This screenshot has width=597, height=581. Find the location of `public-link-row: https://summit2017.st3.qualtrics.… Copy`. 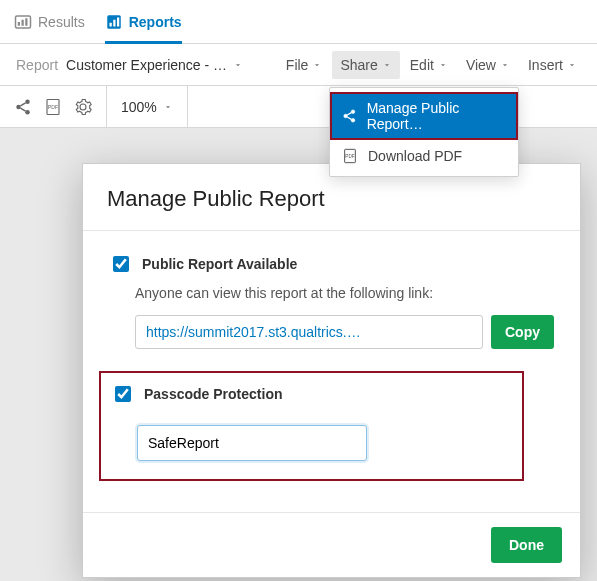

public-link-row: https://summit2017.st3.qualtrics.… Copy is located at coordinates (344, 332).